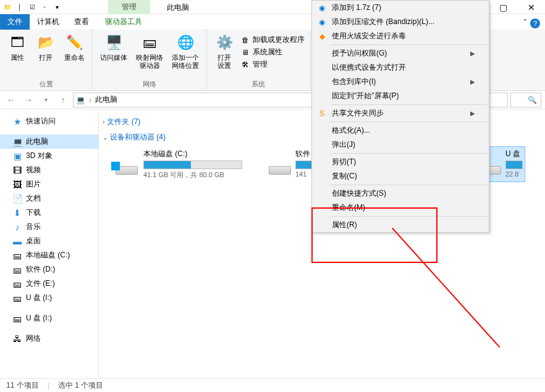 The height and width of the screenshot is (392, 545). What do you see at coordinates (525, 23) in the screenshot?
I see `ribbon-minimize-icon: ˇ` at bounding box center [525, 23].